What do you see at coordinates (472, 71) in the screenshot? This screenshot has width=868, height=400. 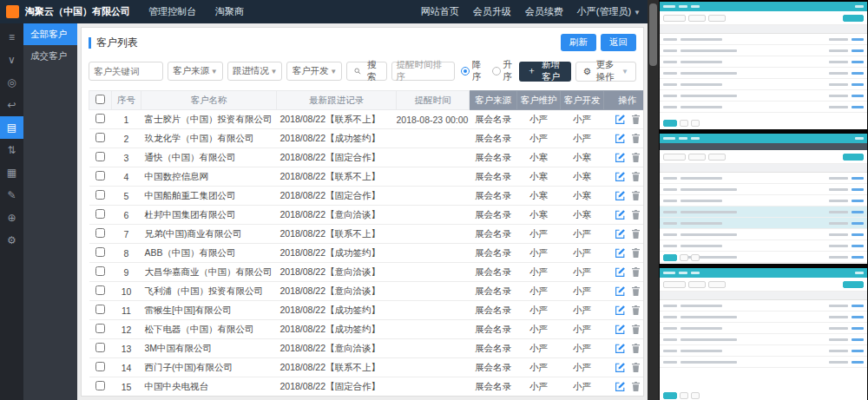 I see `sort-desc-radio: 降序` at bounding box center [472, 71].